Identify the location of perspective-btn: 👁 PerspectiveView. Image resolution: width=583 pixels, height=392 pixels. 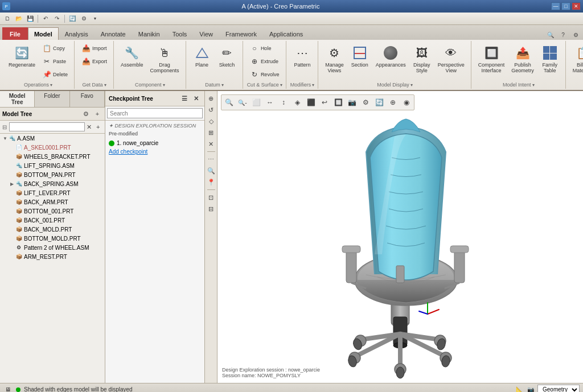
(451, 59).